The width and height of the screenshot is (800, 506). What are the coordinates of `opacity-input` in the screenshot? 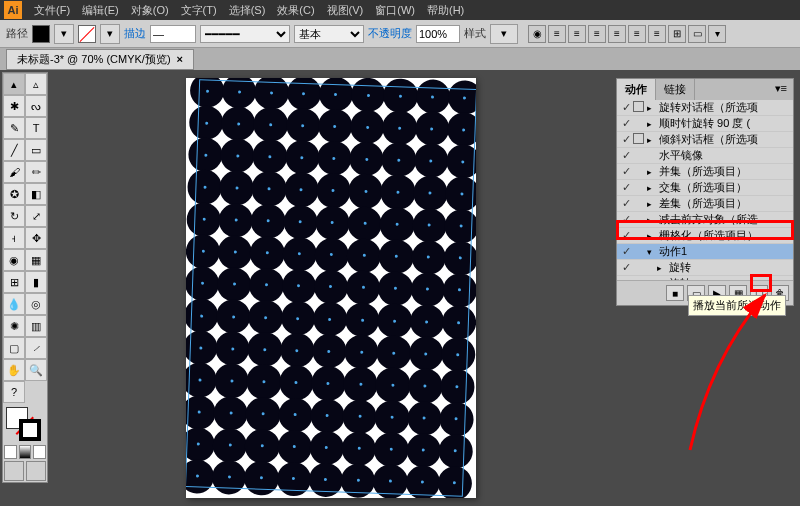 It's located at (438, 34).